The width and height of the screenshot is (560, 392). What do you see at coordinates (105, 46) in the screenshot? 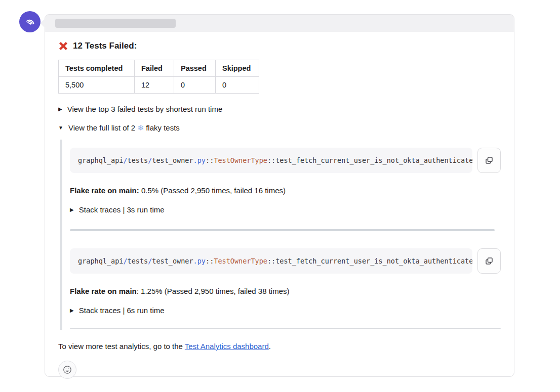
I see `page-title: 12 Tests Failed:` at bounding box center [105, 46].